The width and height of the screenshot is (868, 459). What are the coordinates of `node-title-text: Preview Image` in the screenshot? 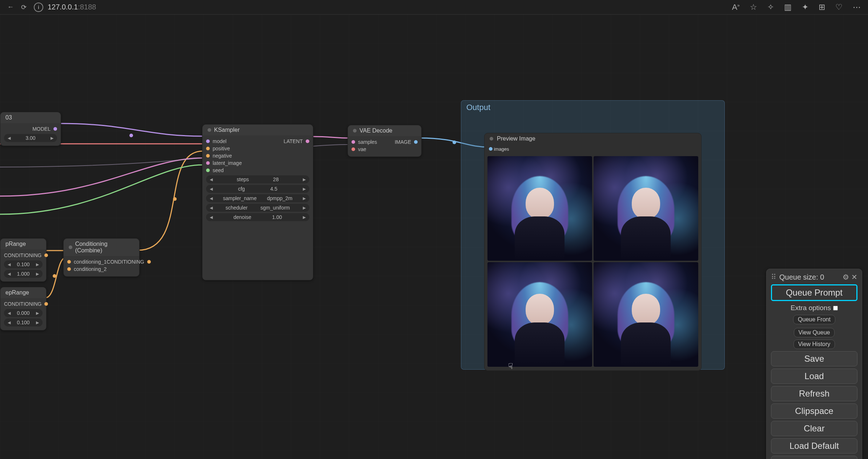 It's located at (516, 139).